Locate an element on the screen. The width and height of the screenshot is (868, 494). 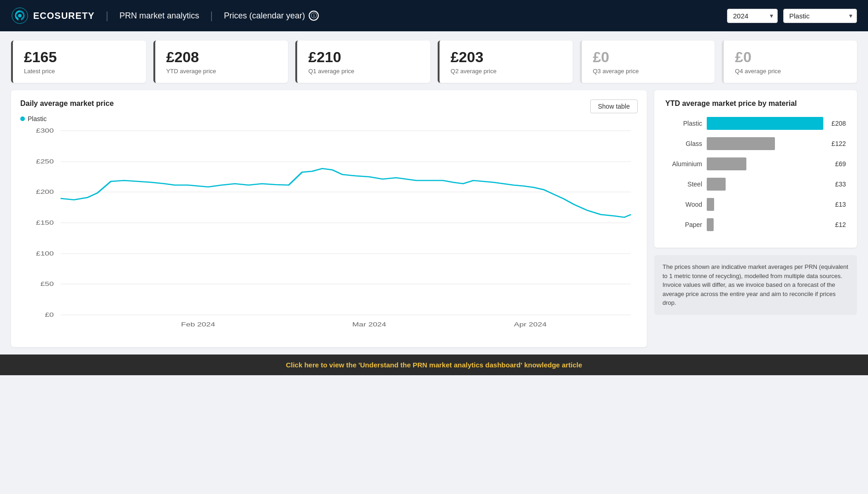
kpi-card-0: £165 Latest price is located at coordinates (78, 62).